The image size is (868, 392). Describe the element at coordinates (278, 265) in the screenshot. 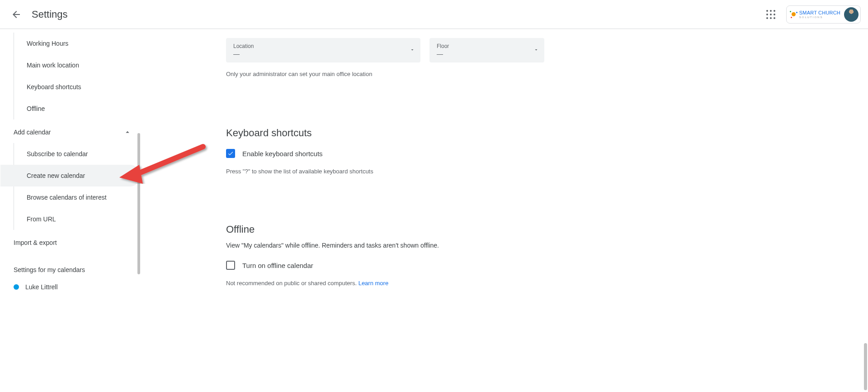

I see `offline-toggle-label: Turn on offline calendar` at that location.